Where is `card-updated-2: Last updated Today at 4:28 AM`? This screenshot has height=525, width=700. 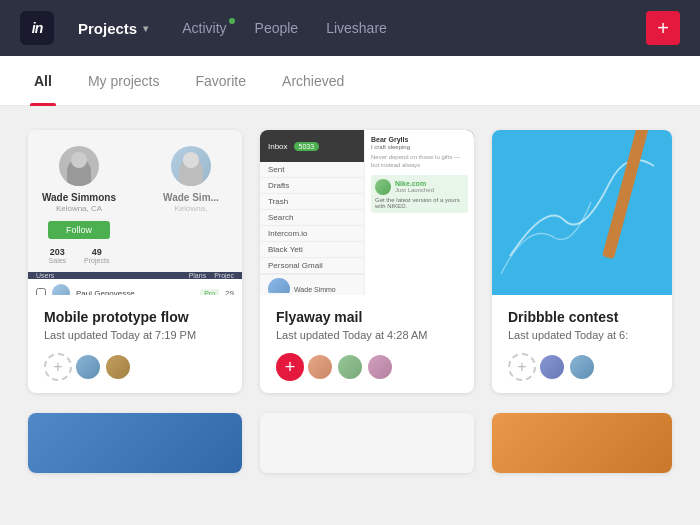 card-updated-2: Last updated Today at 4:28 AM is located at coordinates (367, 335).